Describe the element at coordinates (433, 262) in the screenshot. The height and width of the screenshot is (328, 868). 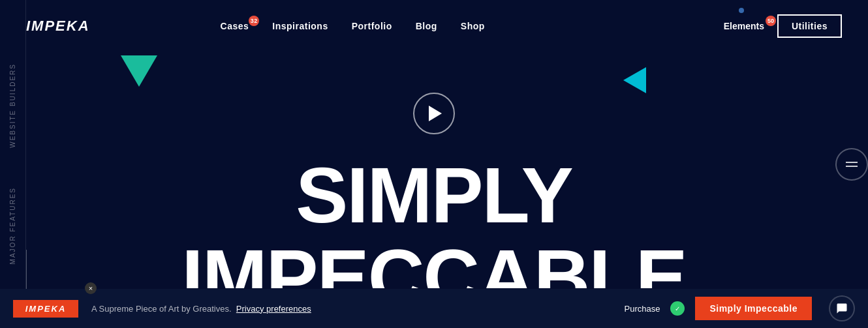
I see `hero-title-line2: IMPECCABLE` at that location.